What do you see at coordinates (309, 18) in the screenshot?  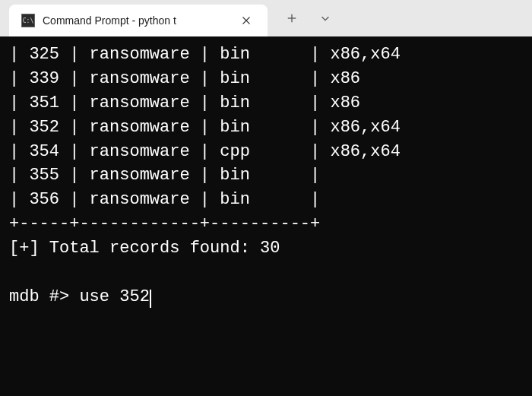 I see `titlebar-actions` at bounding box center [309, 18].